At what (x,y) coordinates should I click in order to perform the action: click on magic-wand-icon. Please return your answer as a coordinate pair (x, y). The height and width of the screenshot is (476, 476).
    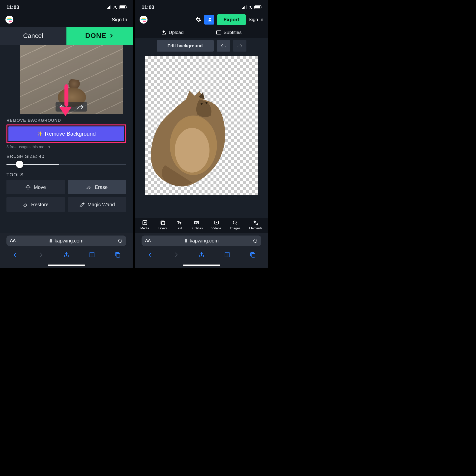
    Looking at the image, I should click on (82, 205).